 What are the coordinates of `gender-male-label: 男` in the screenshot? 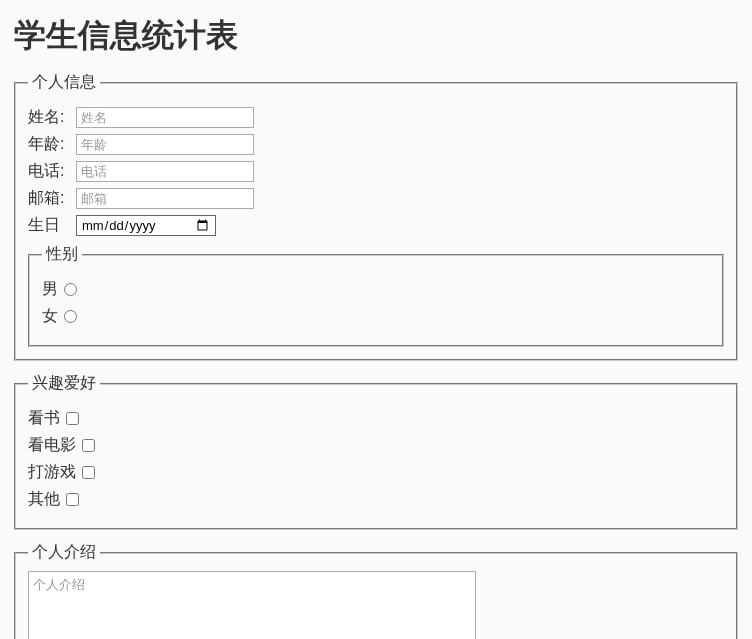 It's located at (50, 290).